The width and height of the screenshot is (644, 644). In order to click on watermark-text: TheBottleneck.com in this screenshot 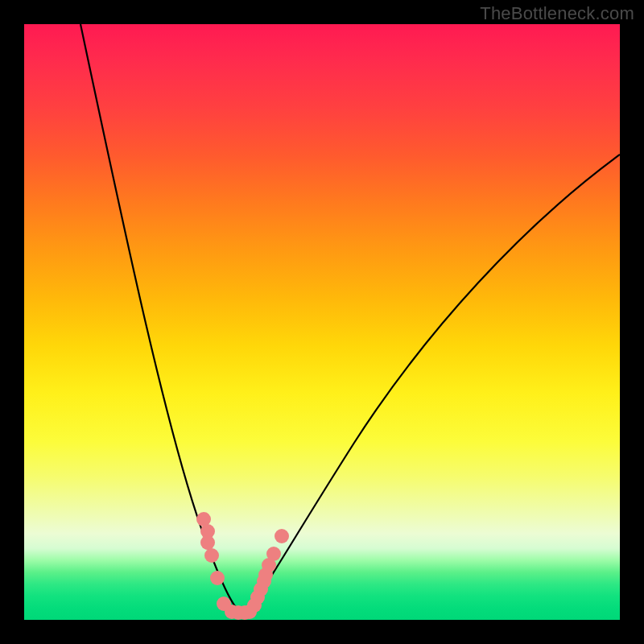, I will do `click(557, 14)`.